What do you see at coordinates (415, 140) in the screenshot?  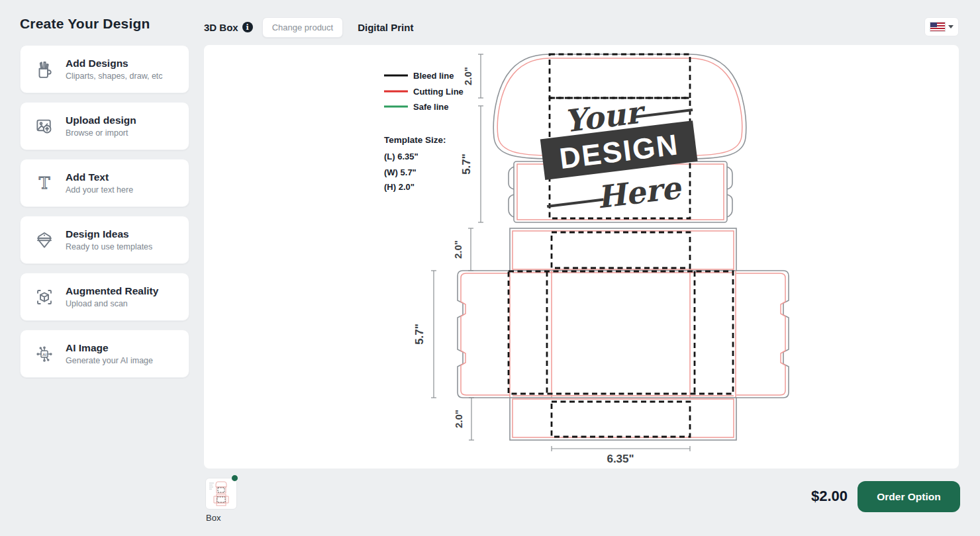 I see `template-size-heading: Template Size:` at bounding box center [415, 140].